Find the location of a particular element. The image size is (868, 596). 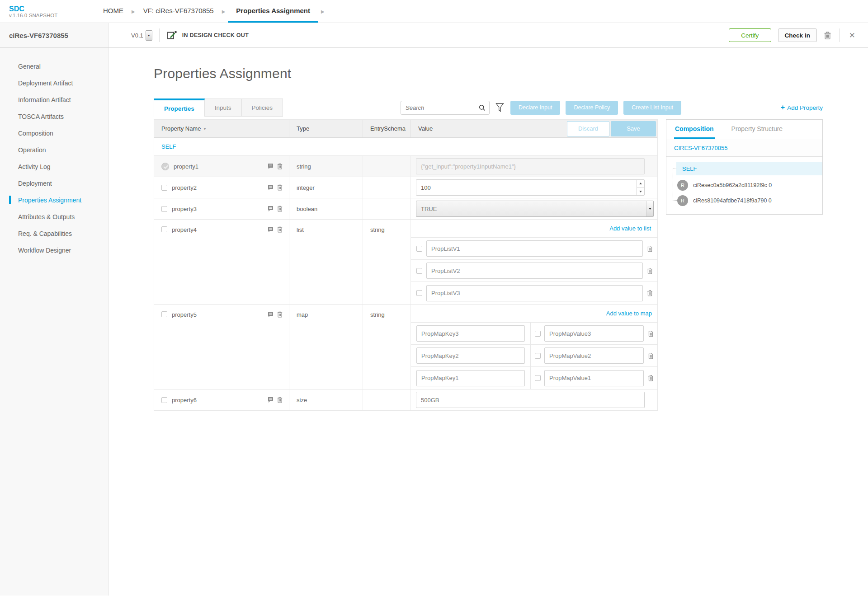

hierarchy-tree: SELF R ciResec0a5b962a2c81192f9c 0 R ciR… is located at coordinates (744, 185).